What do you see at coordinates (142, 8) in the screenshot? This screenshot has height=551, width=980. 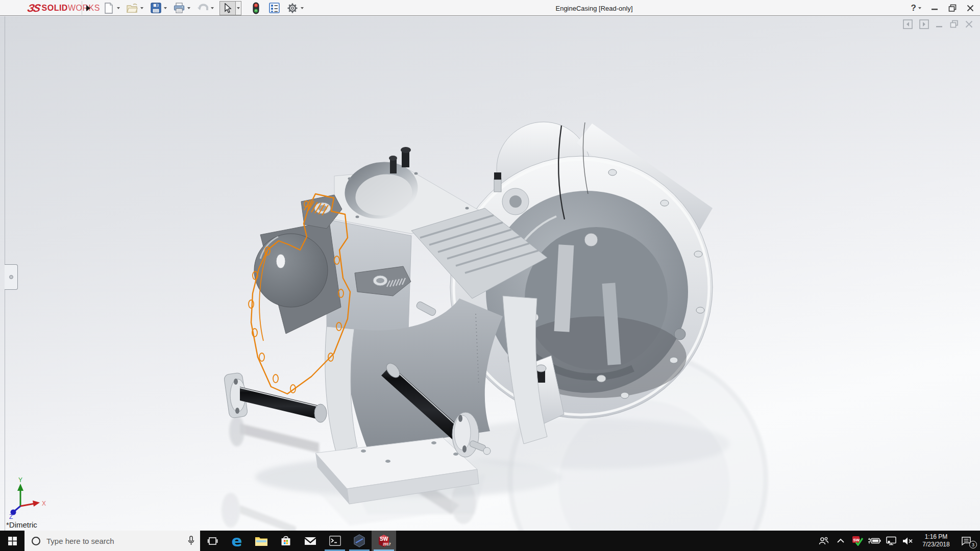 I see `open-dropdown` at bounding box center [142, 8].